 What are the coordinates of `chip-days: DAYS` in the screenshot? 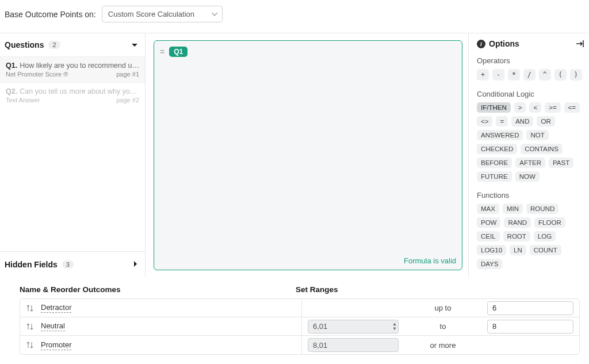 It's located at (489, 264).